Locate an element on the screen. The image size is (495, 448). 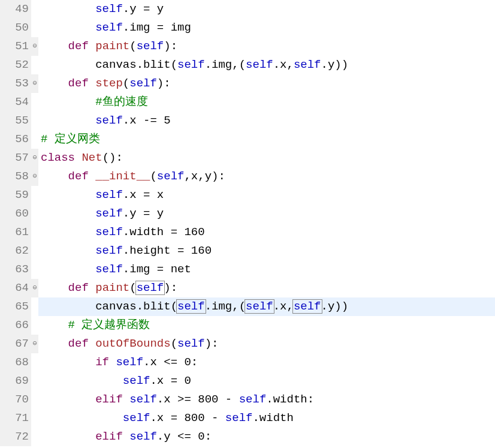
code-token: (): is located at coordinates (113, 158).